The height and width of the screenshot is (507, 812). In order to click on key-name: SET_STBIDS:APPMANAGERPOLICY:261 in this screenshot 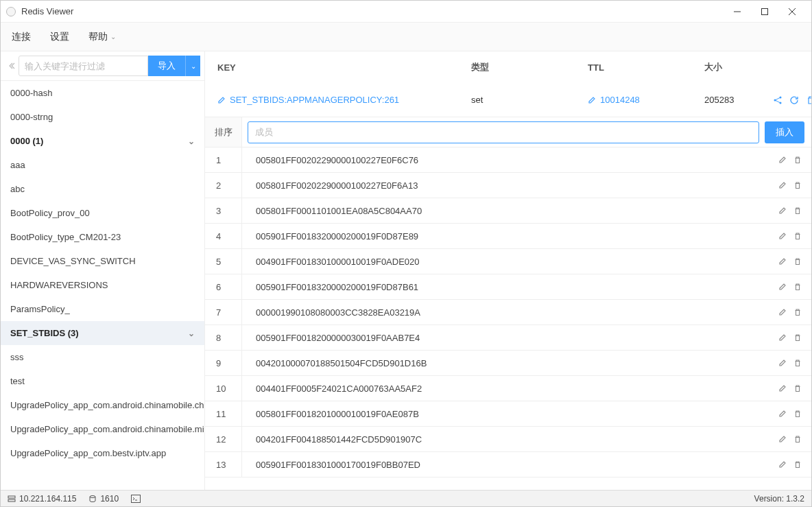, I will do `click(314, 100)`.